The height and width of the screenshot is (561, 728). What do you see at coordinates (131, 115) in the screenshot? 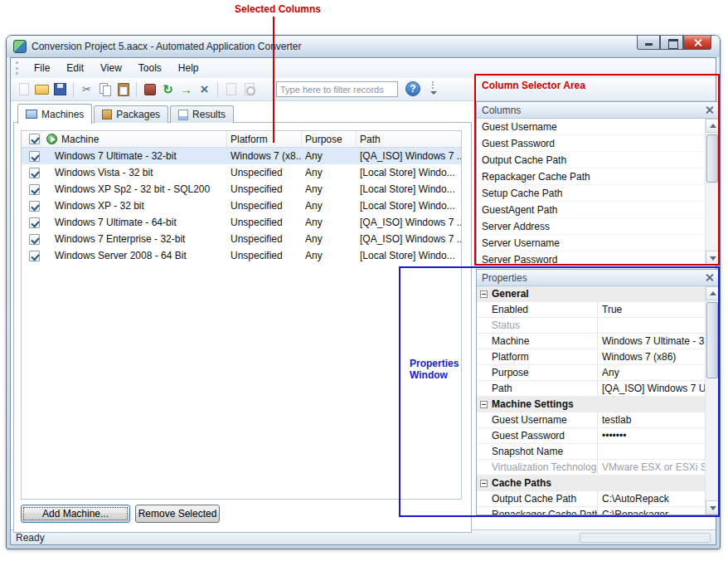
I see `tab-packages: Packages` at bounding box center [131, 115].